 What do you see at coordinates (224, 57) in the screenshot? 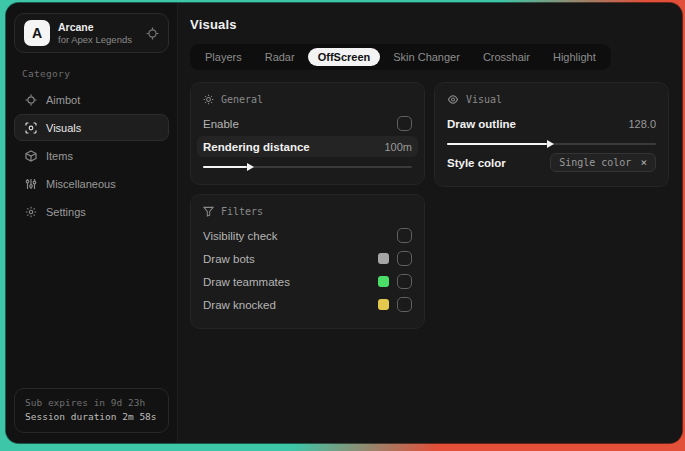
I see `tab-players: Players` at bounding box center [224, 57].